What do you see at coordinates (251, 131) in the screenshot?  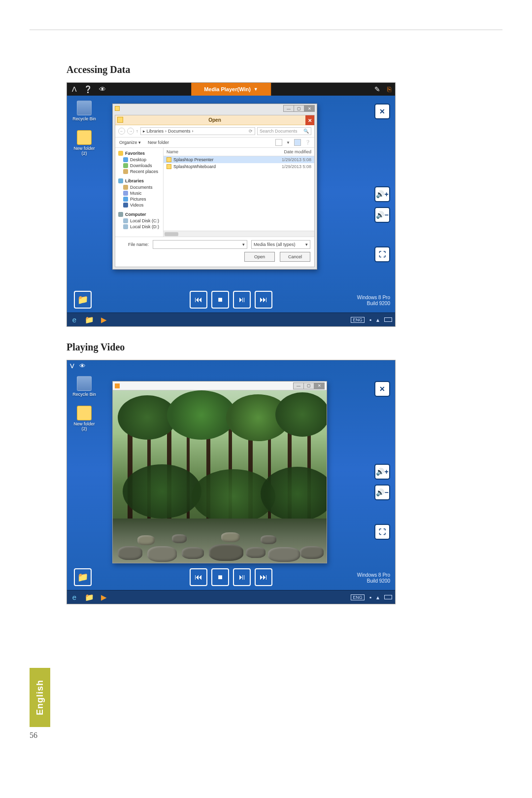 I see `refresh-button: ⟳` at bounding box center [251, 131].